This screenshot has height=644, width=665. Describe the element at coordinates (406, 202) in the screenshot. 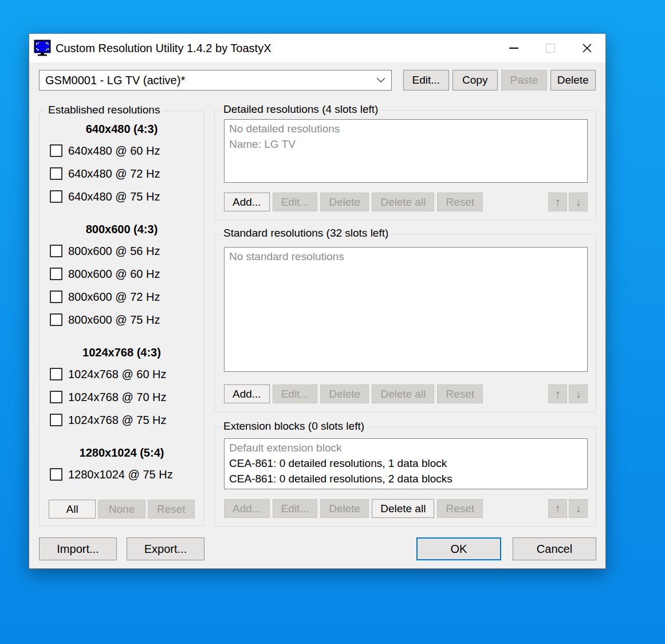

I see `detailed-actions: Add...Edit...DeleteDelete allReset↑↓` at that location.